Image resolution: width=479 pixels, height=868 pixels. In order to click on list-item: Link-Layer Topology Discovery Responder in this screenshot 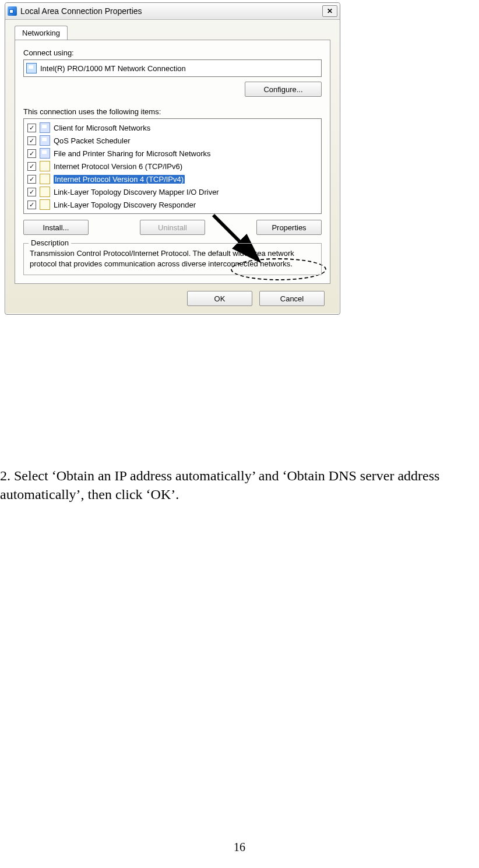, I will do `click(172, 205)`.